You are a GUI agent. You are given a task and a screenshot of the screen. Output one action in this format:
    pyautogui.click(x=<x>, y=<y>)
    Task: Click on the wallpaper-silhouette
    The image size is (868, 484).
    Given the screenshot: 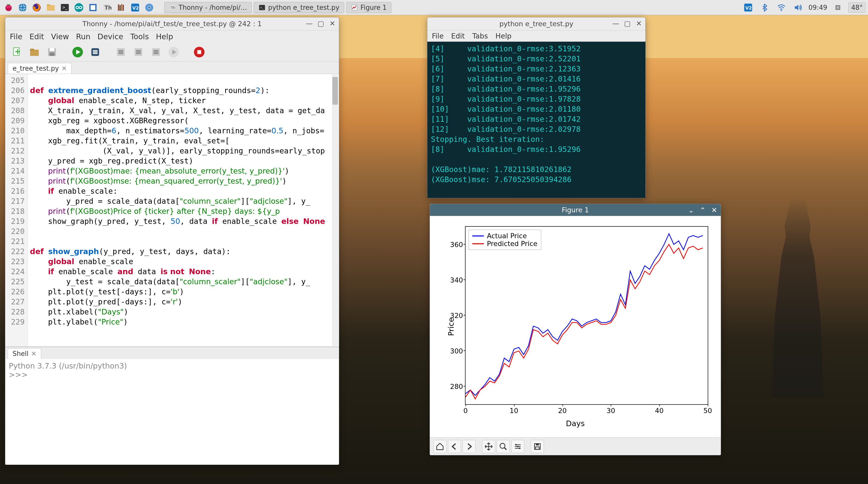 What is the action you would take?
    pyautogui.click(x=798, y=297)
    